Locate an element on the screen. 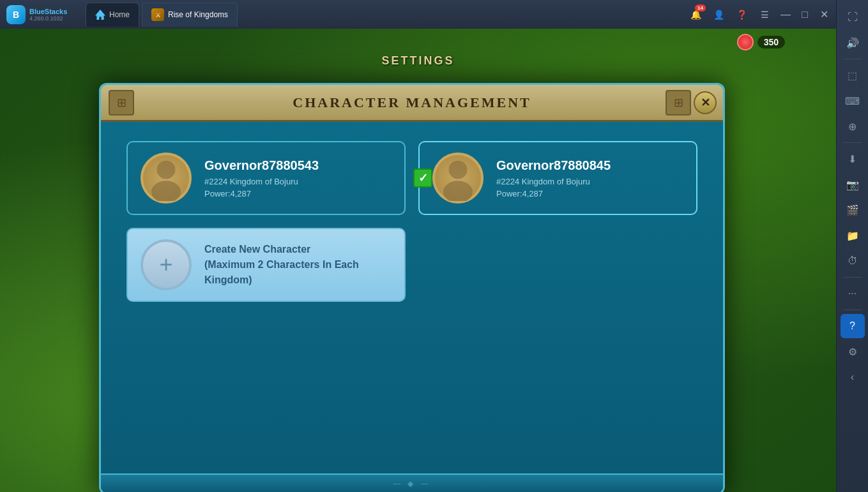 This screenshot has width=868, height=492. titlebar-controls: 🔔 14 👤 ❓ ☰ — □ ✕ is located at coordinates (761, 15).